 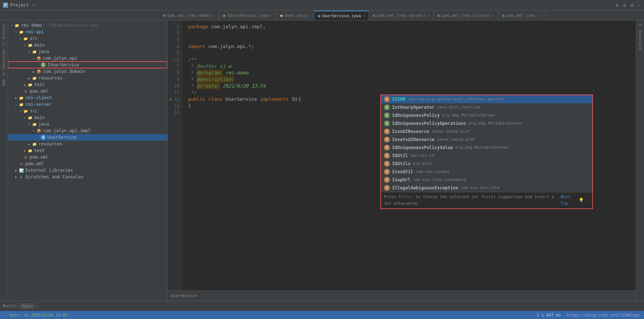 What do you see at coordinates (88, 78) in the screenshot?
I see `tree-item-resources-api: ▶ 📁 resources` at bounding box center [88, 78].